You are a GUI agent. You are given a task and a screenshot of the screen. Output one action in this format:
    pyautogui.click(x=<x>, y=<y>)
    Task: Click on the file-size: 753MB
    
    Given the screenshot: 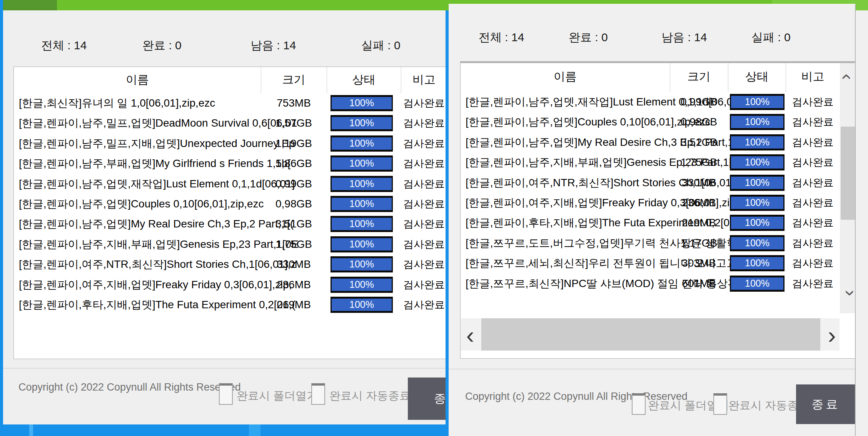 What is the action you would take?
    pyautogui.click(x=294, y=103)
    